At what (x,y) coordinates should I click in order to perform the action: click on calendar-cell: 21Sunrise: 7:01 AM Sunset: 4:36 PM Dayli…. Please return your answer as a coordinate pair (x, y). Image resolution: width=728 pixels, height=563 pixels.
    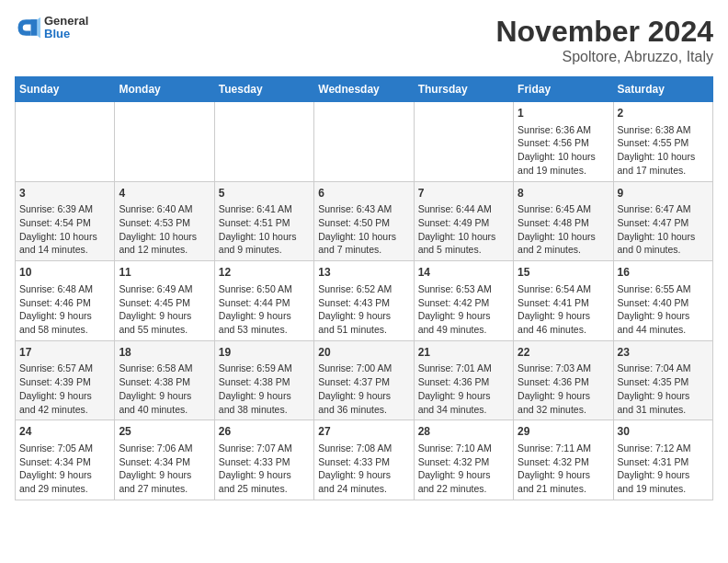
    Looking at the image, I should click on (463, 381).